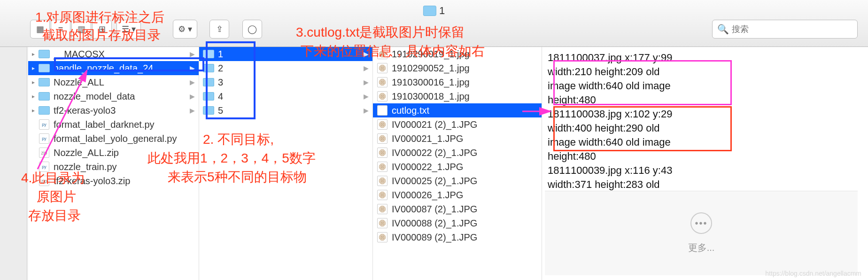 The width and height of the screenshot is (868, 280). Describe the element at coordinates (457, 181) in the screenshot. I see `file-row: IV000025 (2)_1.JPG` at that location.